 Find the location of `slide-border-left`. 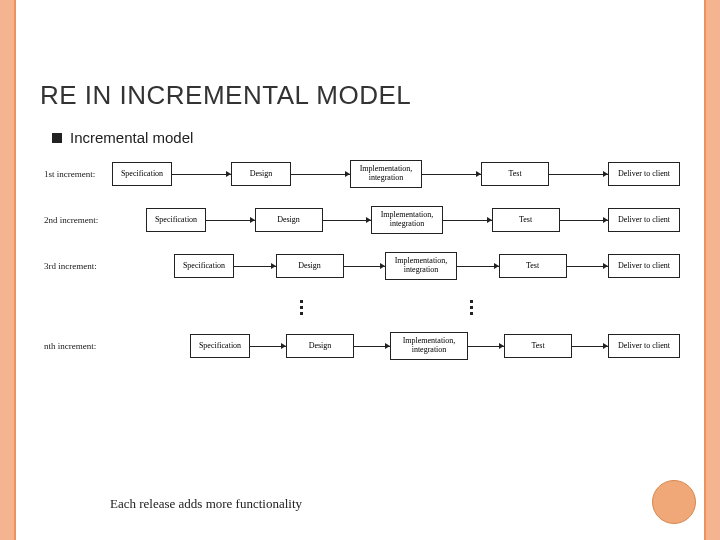

slide-border-left is located at coordinates (7, 270).